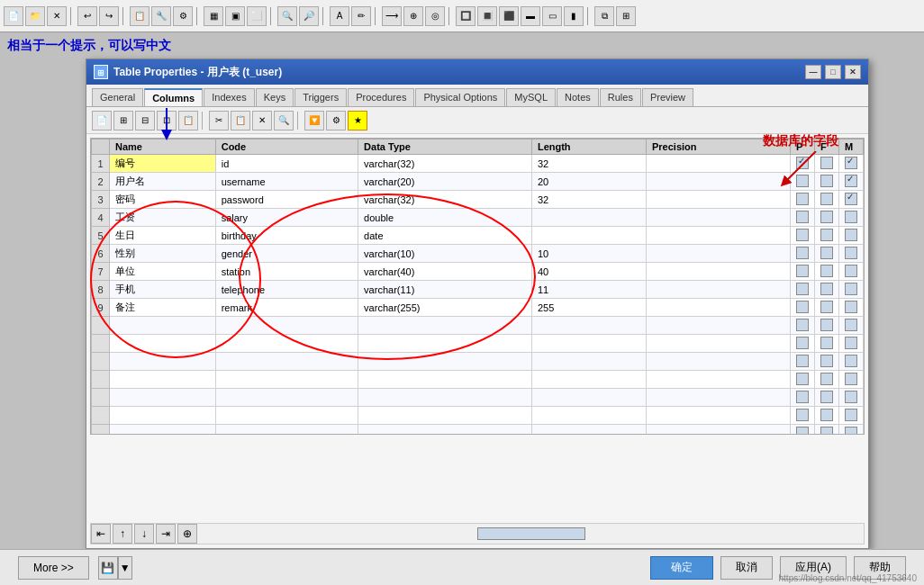 The image size is (924, 585). Describe the element at coordinates (166, 534) in the screenshot. I see `nav-last: ⇥` at that location.